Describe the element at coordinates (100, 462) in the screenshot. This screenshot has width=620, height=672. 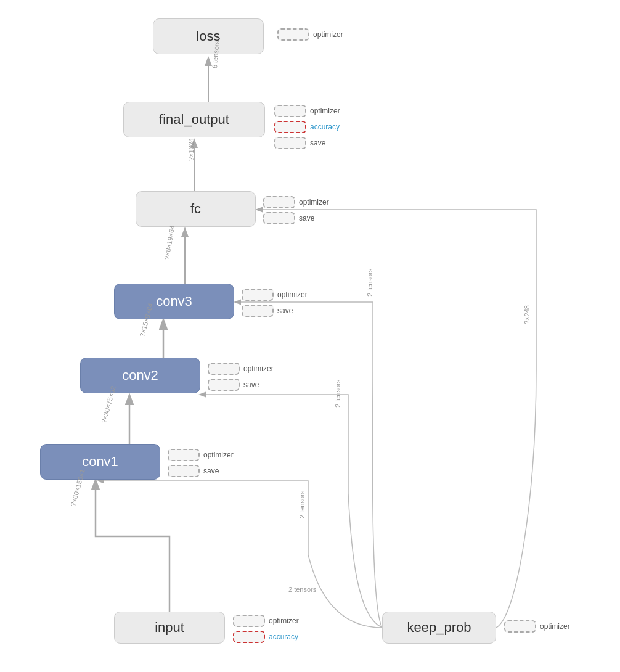
I see `node-conv1-label: conv1` at that location.